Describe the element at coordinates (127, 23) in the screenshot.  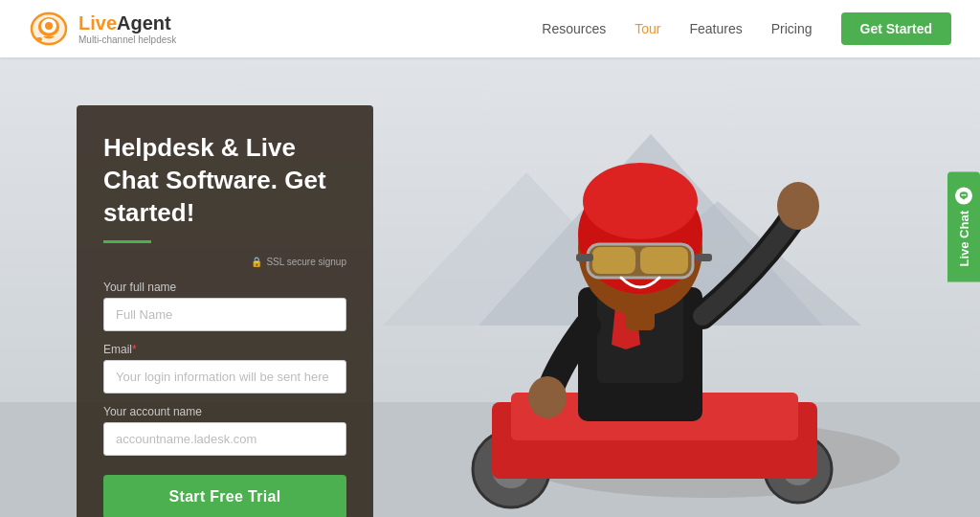
I see `logo-brand: LiveAgent` at that location.